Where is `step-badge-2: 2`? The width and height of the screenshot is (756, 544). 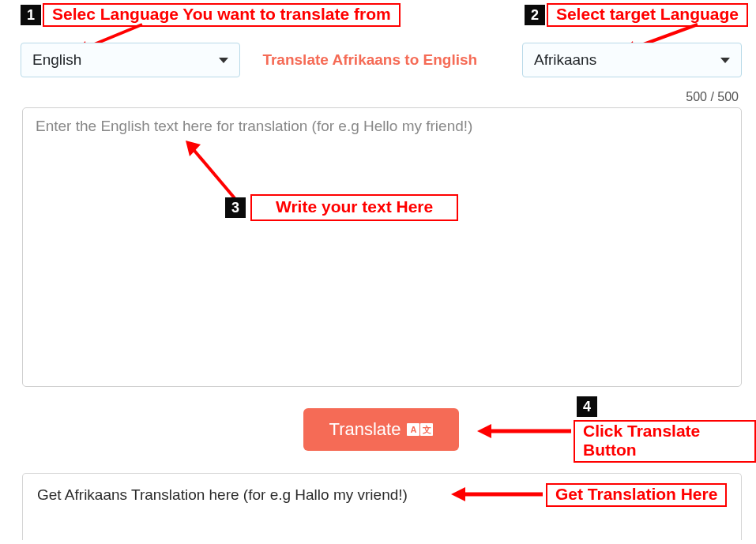 step-badge-2: 2 is located at coordinates (535, 15).